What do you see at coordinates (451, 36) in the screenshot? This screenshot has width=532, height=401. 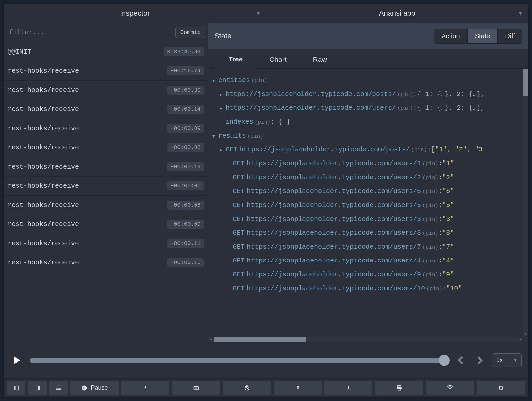 I see `segment-action: Action` at bounding box center [451, 36].